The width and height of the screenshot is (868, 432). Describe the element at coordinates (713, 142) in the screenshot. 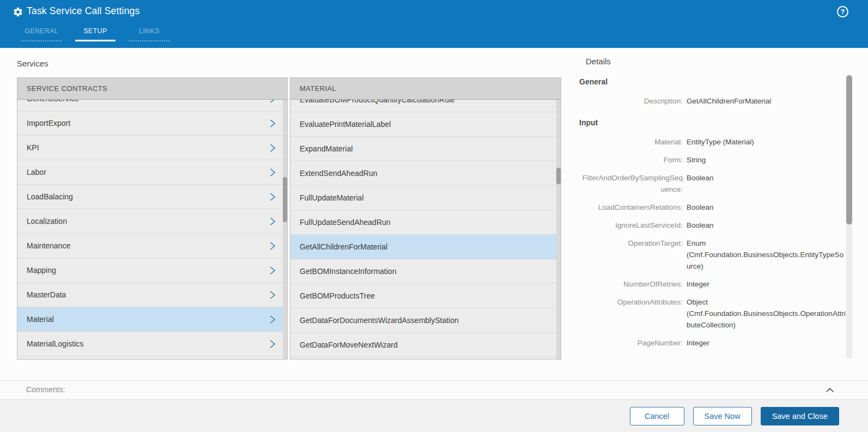

I see `details-field: Material:EntityType (Material)` at that location.